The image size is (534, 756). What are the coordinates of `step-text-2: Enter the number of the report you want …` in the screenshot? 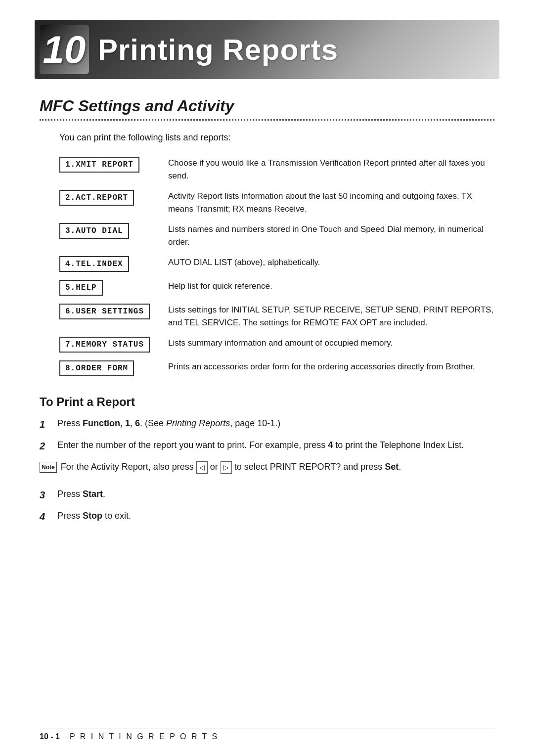 It's located at (276, 445).